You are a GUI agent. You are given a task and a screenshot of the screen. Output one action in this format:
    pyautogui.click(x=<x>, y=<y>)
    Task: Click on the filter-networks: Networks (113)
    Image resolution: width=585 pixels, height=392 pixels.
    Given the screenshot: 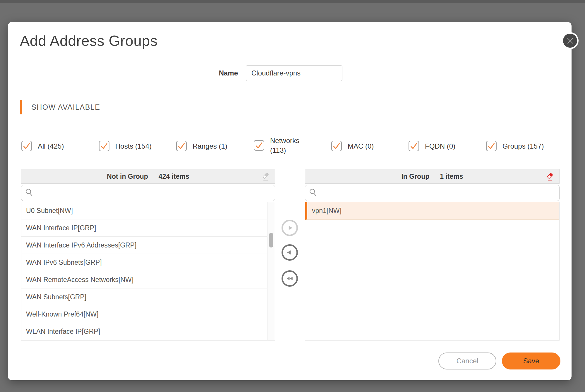 What is the action you would take?
    pyautogui.click(x=277, y=145)
    